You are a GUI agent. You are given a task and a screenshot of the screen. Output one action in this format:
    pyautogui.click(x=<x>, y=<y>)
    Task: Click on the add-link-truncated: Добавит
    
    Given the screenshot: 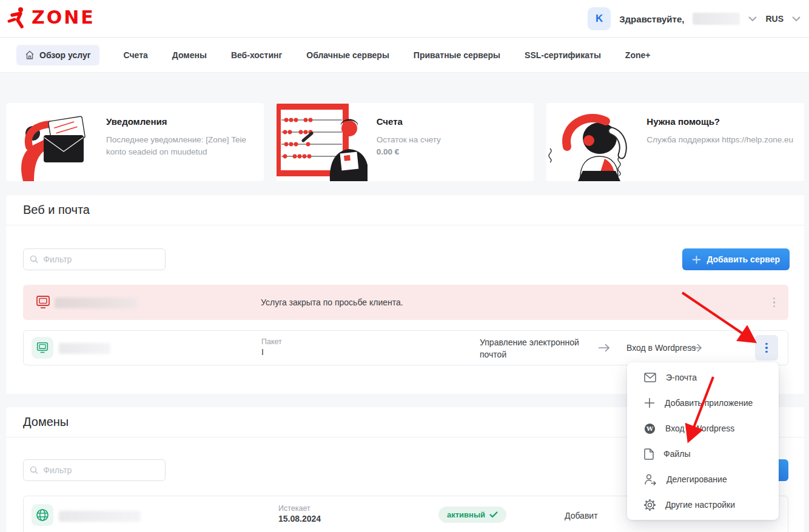 What is the action you would take?
    pyautogui.click(x=581, y=516)
    